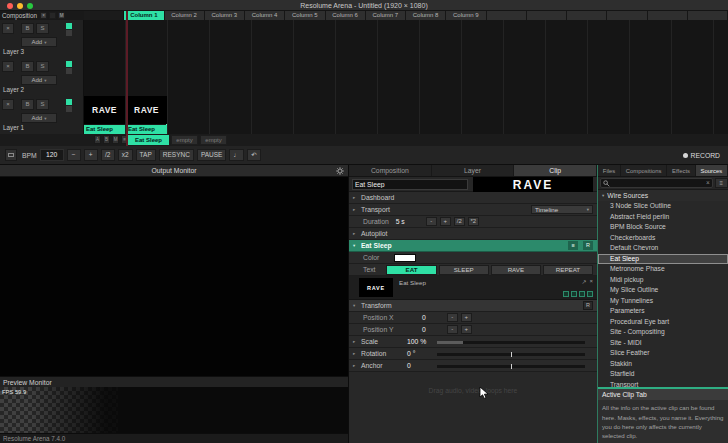 The height and width of the screenshot is (443, 728). Describe the element at coordinates (386, 16) in the screenshot. I see `column-header-7: Column 7` at that location.